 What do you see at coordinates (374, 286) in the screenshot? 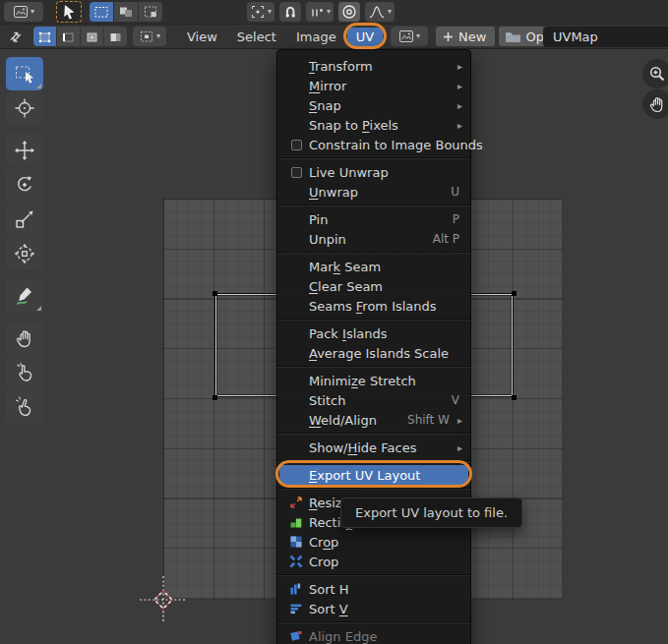
I see `menu-item-clear-seam: Clear Seam` at bounding box center [374, 286].